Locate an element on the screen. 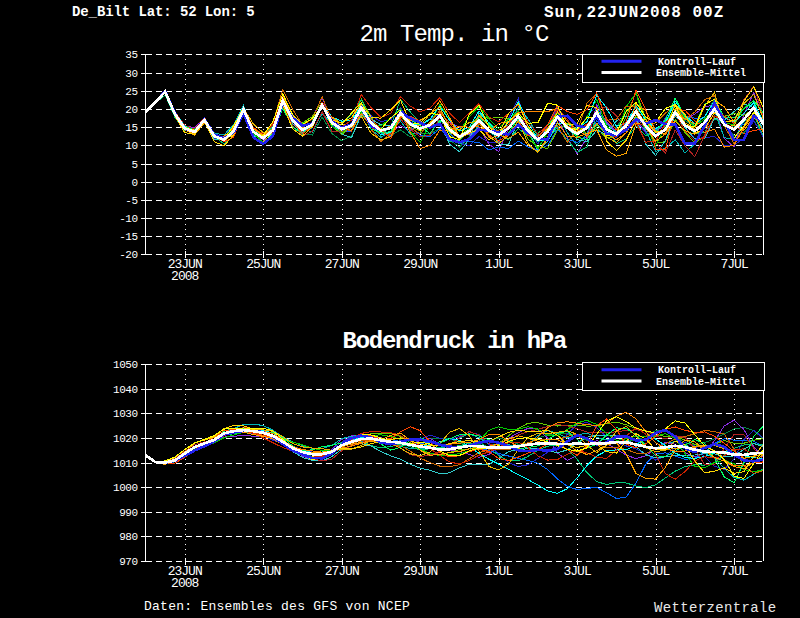  svg-text: 1030 is located at coordinates (125, 414).